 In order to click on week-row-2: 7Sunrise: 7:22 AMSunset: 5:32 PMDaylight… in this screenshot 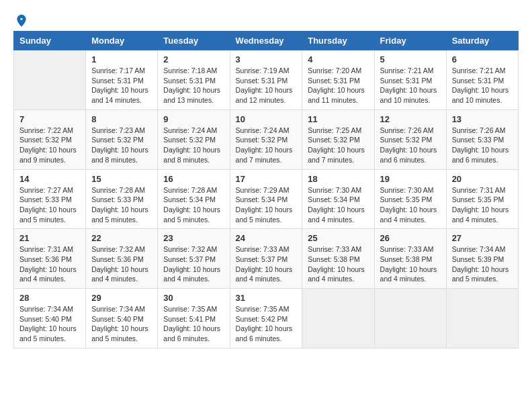, I will do `click(266, 140)`.